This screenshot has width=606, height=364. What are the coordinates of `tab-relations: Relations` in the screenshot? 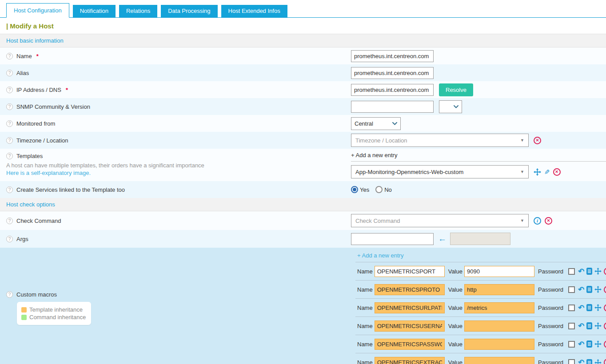 It's located at (138, 11).